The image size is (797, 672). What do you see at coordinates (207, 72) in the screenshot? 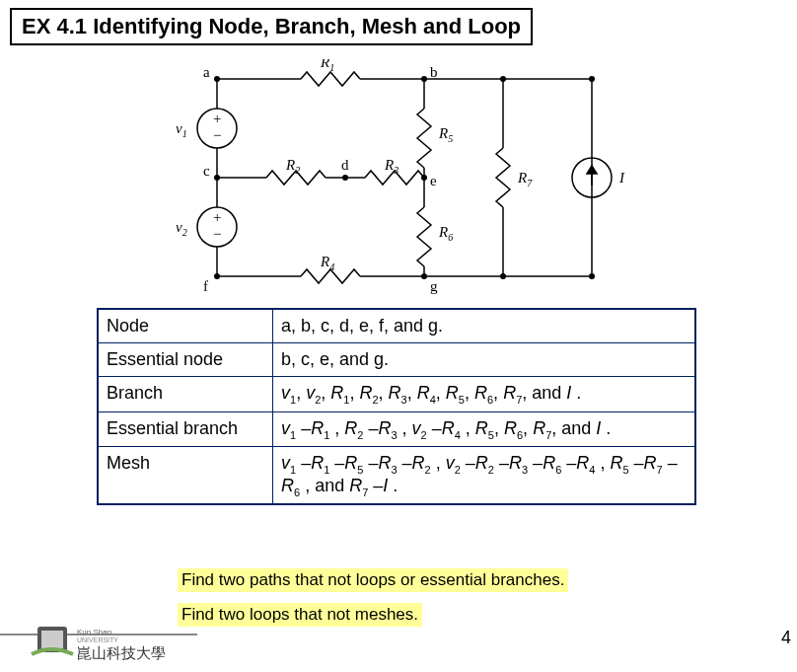
I see `node-a-label: a` at bounding box center [207, 72].